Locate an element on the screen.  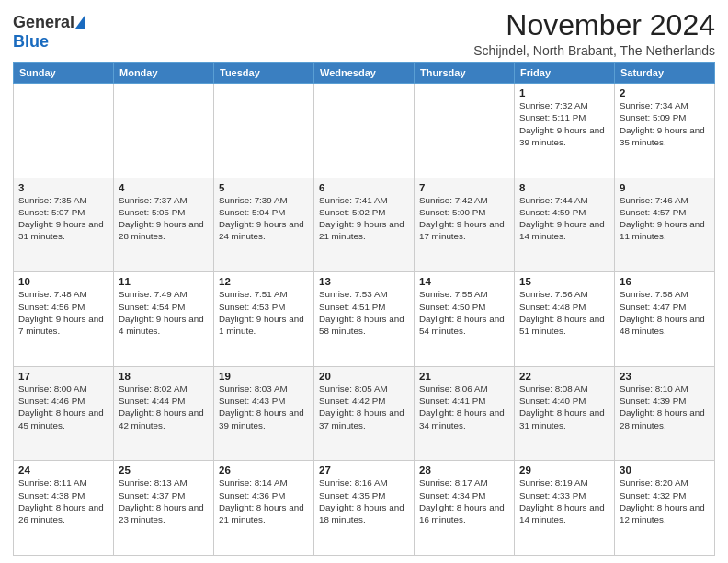
weekday-header-tuesday: Tuesday is located at coordinates (265, 74).